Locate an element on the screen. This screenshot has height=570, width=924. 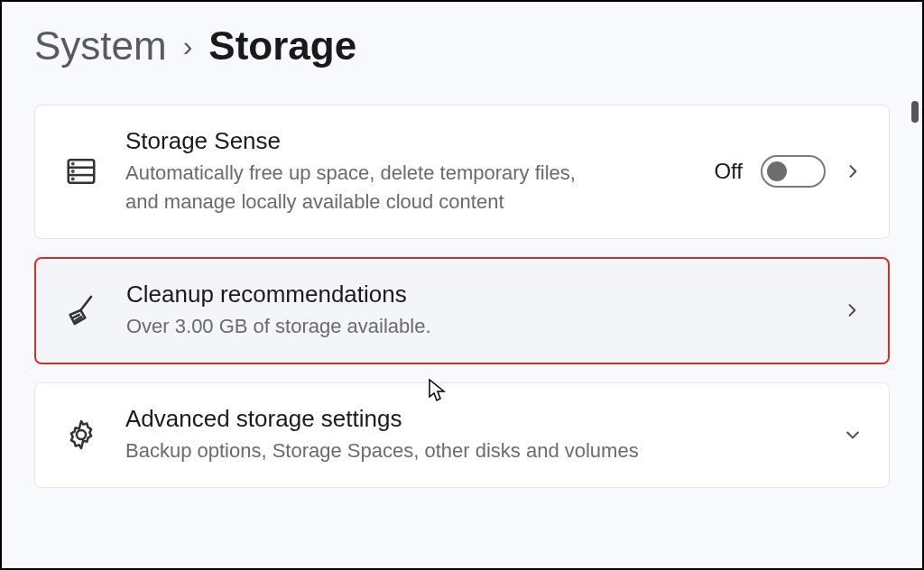
storage-drive-icon is located at coordinates (81, 171).